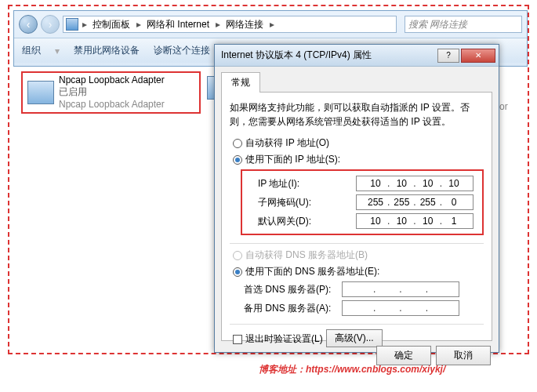  What do you see at coordinates (358, 160) in the screenshot?
I see `radio-ip-manual: 使用下面的 IP 地址(S):` at bounding box center [358, 160].